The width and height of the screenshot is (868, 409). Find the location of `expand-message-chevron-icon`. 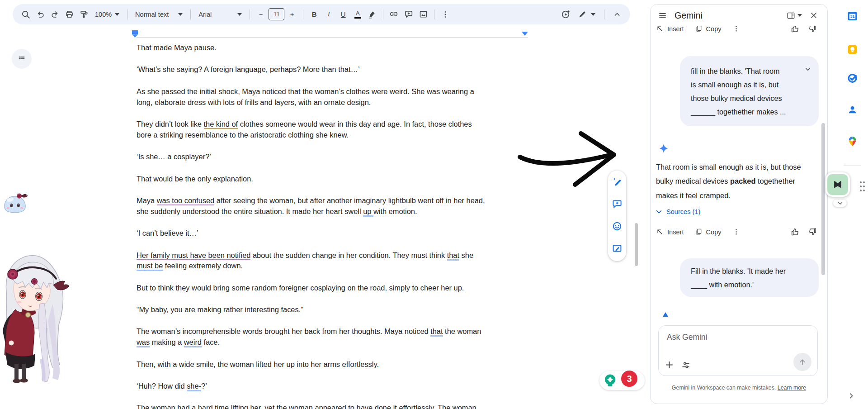

expand-message-chevron-icon is located at coordinates (808, 69).